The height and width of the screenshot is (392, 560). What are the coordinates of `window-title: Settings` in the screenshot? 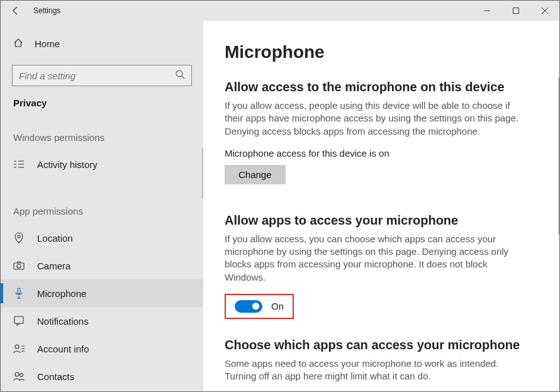 It's located at (47, 11).